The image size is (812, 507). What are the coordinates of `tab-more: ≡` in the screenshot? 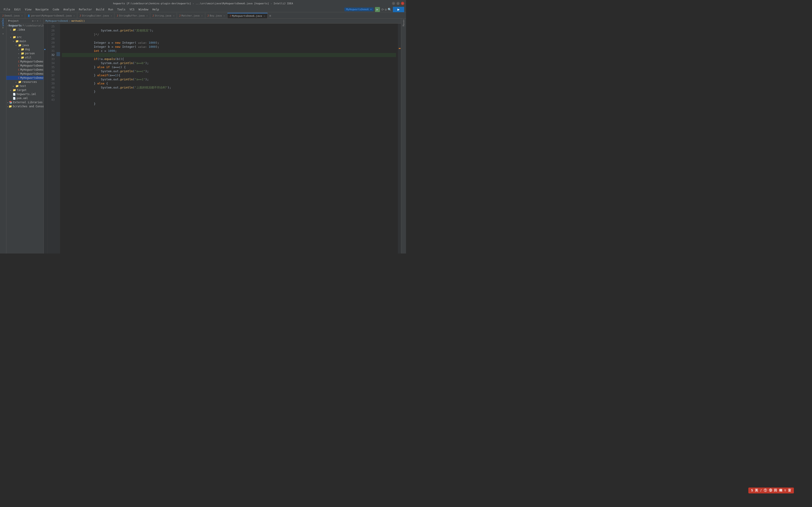 It's located at (270, 16).